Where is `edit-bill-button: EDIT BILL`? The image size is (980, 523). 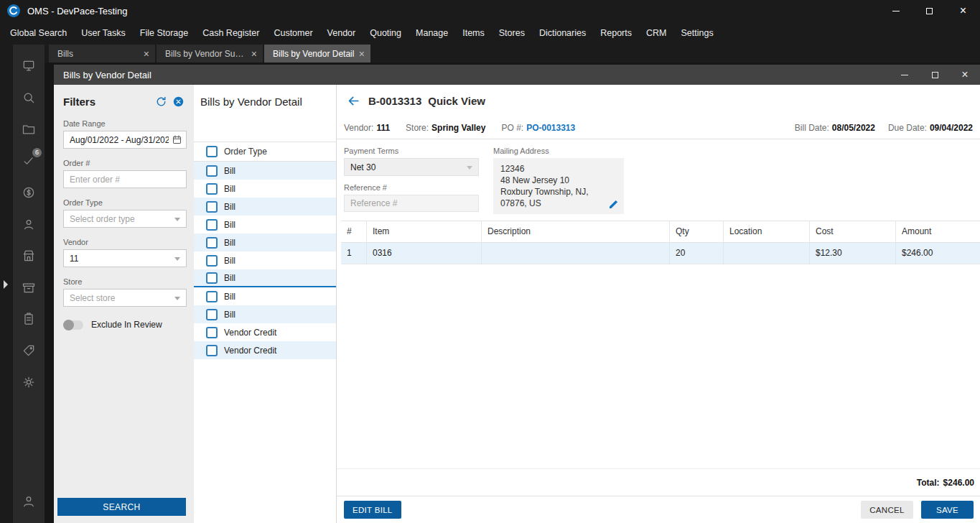 edit-bill-button: EDIT BILL is located at coordinates (373, 510).